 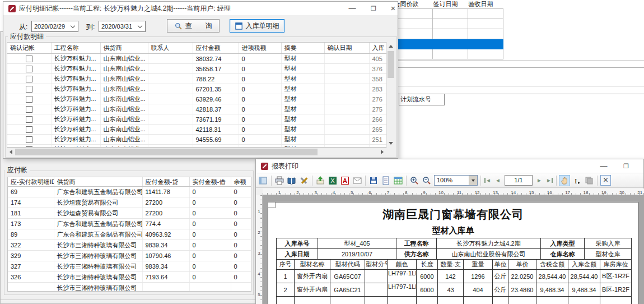 I want to click on account-column-header: 实付金额-借, so click(x=210, y=182).